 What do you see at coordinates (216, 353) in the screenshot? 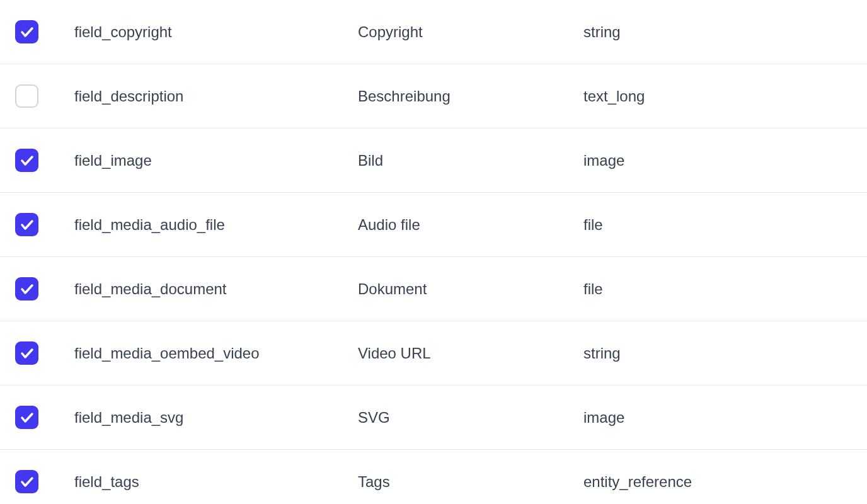
I see `field-name: field_media_oembed_video` at bounding box center [216, 353].